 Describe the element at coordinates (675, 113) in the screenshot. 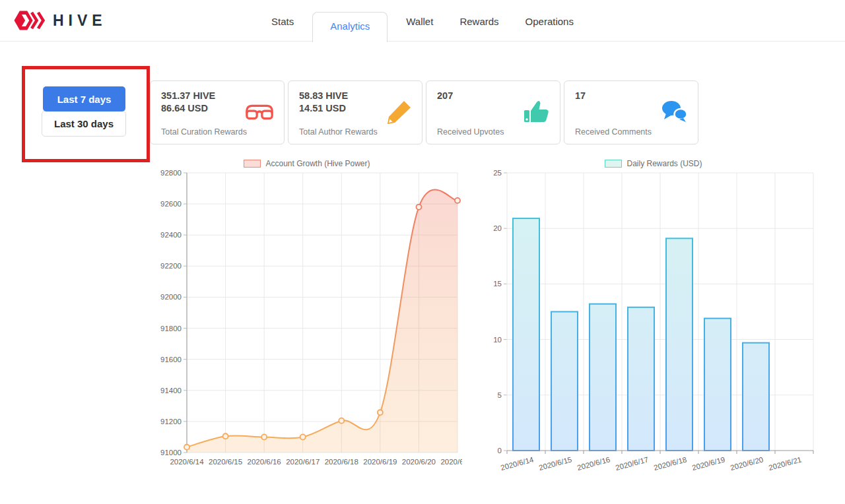

I see `comments-icon` at that location.